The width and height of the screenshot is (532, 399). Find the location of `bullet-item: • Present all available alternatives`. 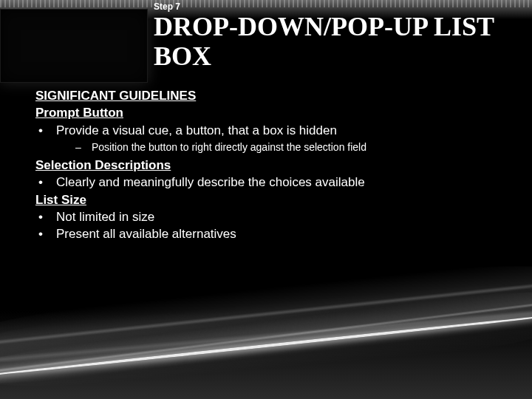

bullet-item: • Present all available alternatives is located at coordinates (269, 233).